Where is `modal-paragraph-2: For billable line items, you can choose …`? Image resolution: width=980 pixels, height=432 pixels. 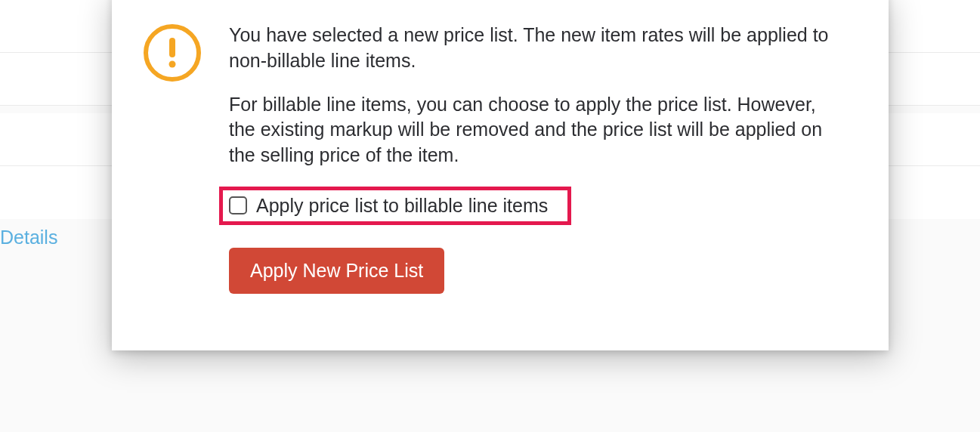 modal-paragraph-2: For billable line items, you can choose … is located at coordinates (536, 130).